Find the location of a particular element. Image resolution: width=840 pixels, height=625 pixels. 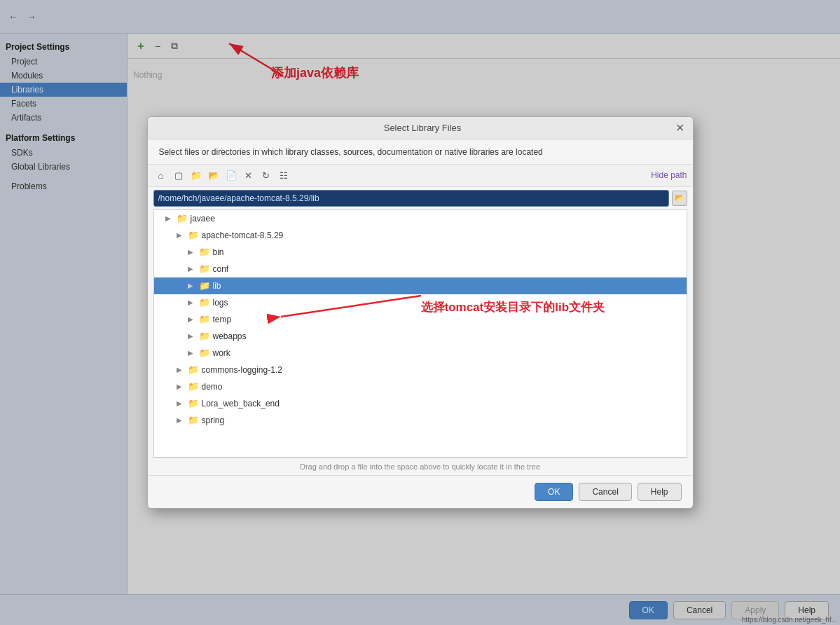

details-button: ☷ is located at coordinates (284, 175).